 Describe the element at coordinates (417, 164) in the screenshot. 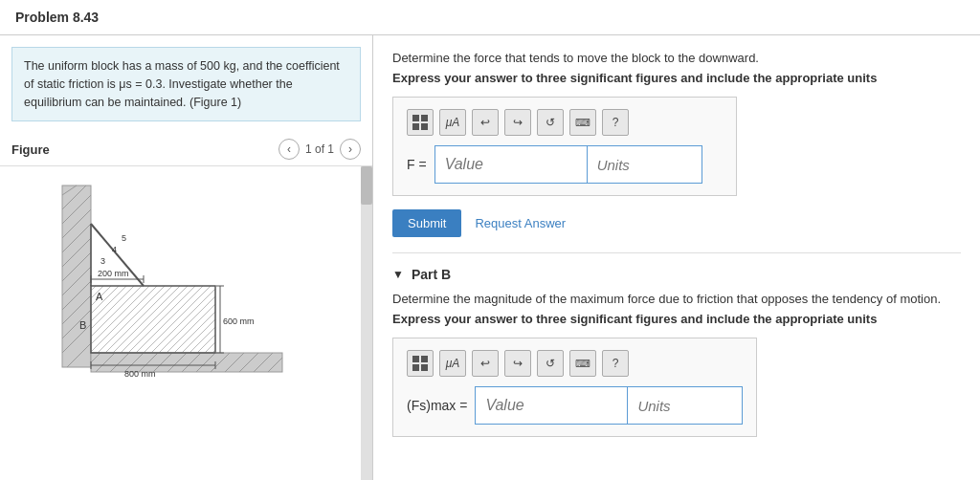

I see `part-a-f-label: F =` at that location.